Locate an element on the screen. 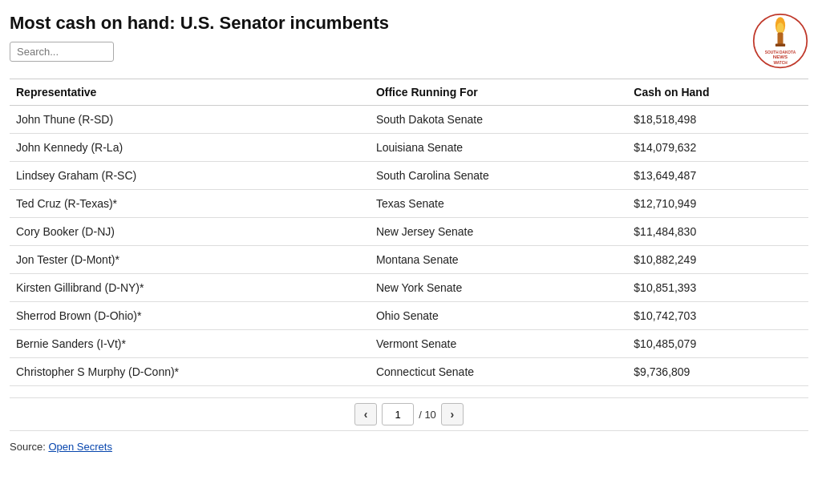 The width and height of the screenshot is (818, 504). table-header: Representative Office Running For Cash o… is located at coordinates (409, 93).